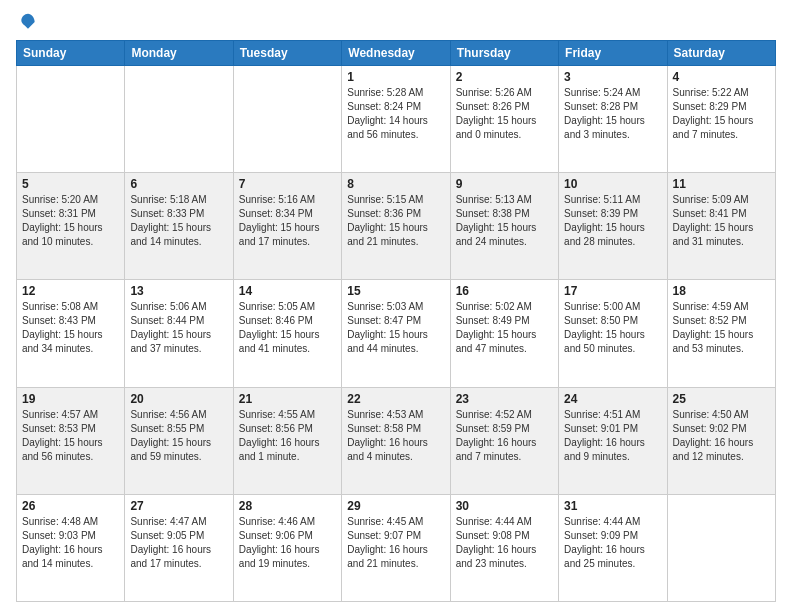 The height and width of the screenshot is (612, 792). What do you see at coordinates (722, 77) in the screenshot?
I see `day-number: 4` at bounding box center [722, 77].